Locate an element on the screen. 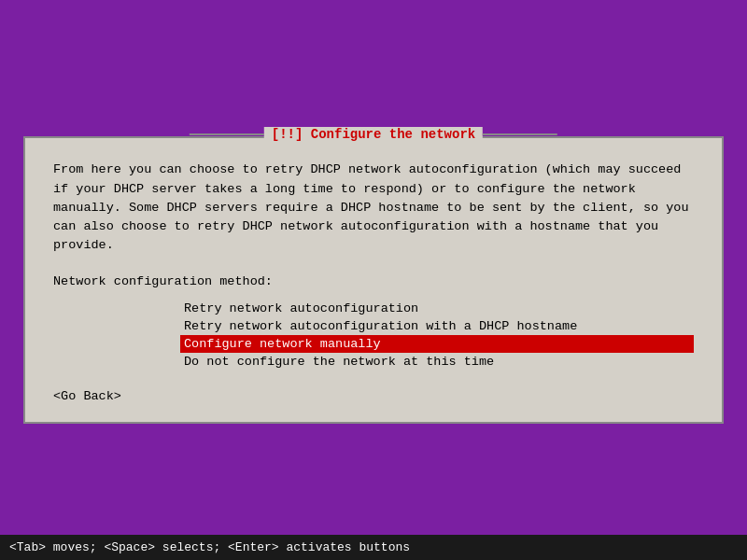 The image size is (747, 560). option-item-0: Retry network autoconfiguration is located at coordinates (439, 308).